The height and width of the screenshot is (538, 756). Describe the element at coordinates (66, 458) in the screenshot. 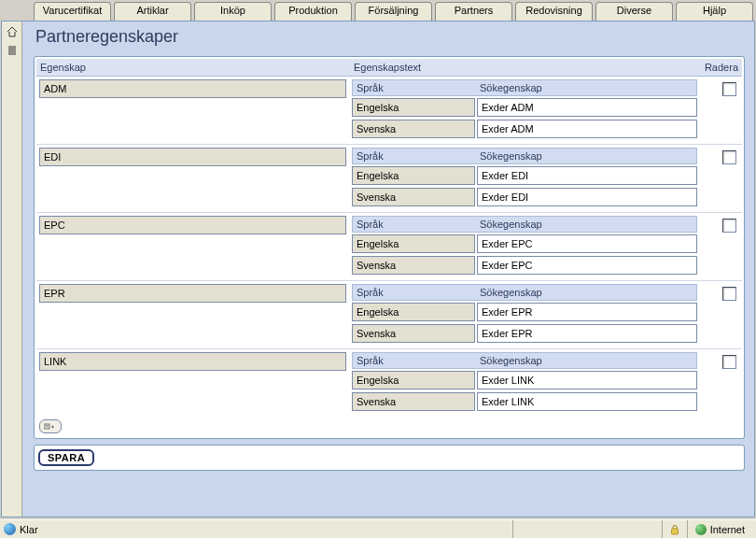

I see `save-button: SPARA` at that location.